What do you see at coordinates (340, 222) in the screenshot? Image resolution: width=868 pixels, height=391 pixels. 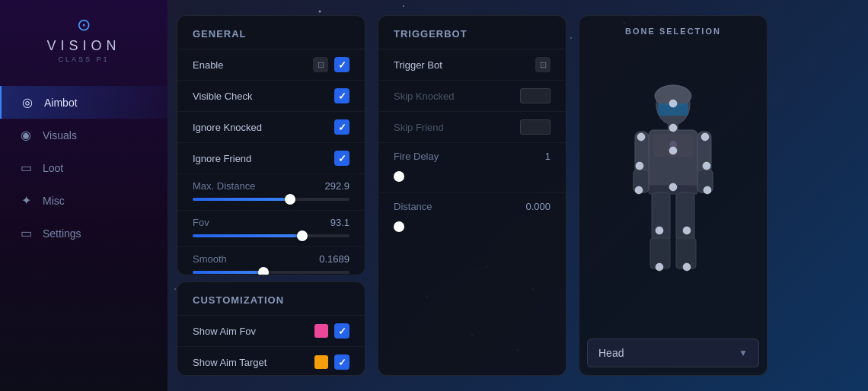 I see `fov-value: 93.1` at bounding box center [340, 222].